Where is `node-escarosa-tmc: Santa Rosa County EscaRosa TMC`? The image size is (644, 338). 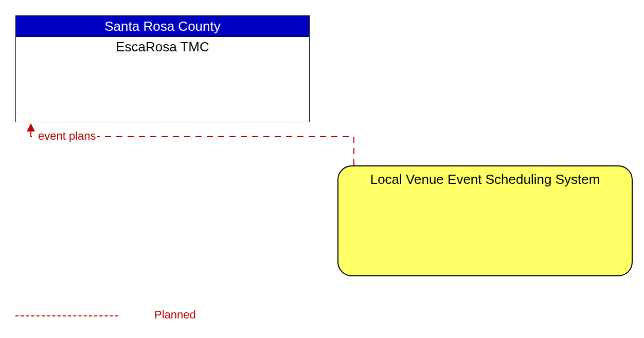
node-escarosa-tmc: Santa Rosa County EscaRosa TMC is located at coordinates (163, 69).